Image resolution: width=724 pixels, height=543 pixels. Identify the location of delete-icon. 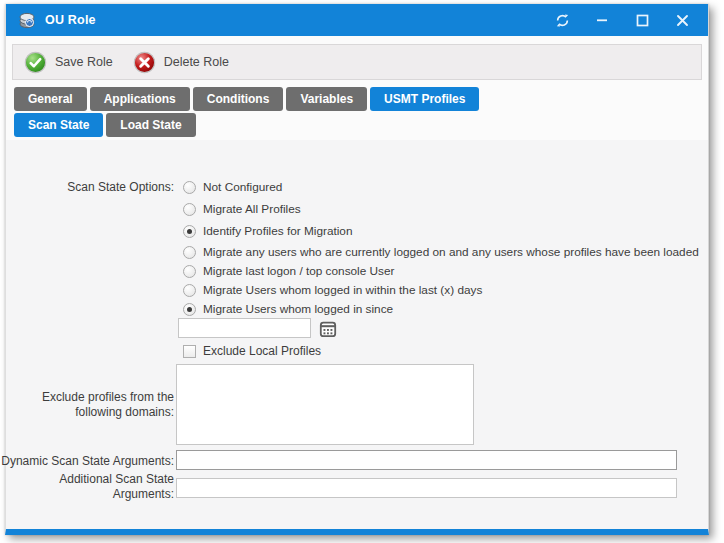
(144, 62).